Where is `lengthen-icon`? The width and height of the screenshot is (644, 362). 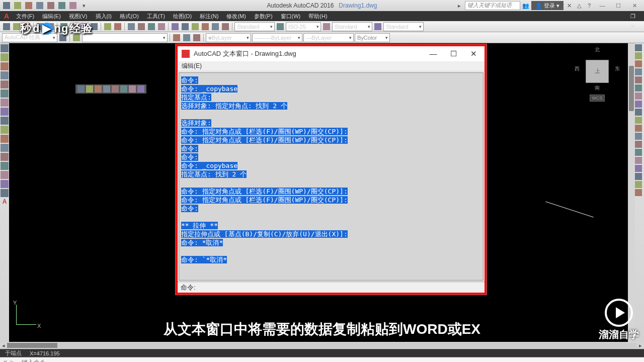
lengthen-icon is located at coordinates (638, 185).